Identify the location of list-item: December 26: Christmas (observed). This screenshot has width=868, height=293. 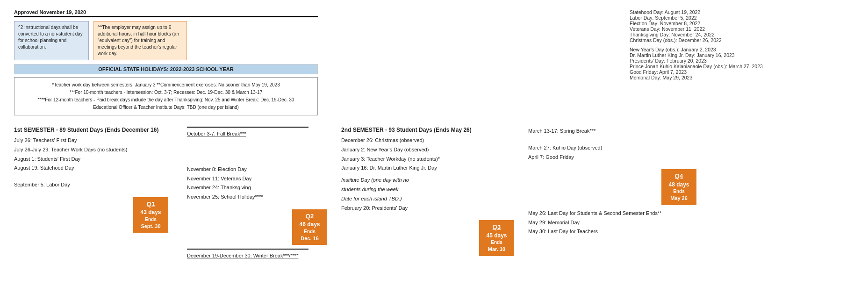
(432, 141).